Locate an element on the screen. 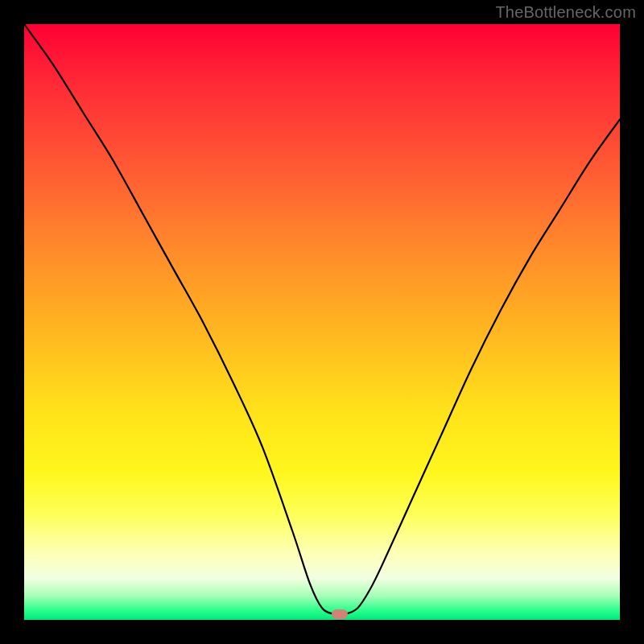 This screenshot has width=644, height=644. watermark-text: TheBottleneck.com is located at coordinates (565, 13).